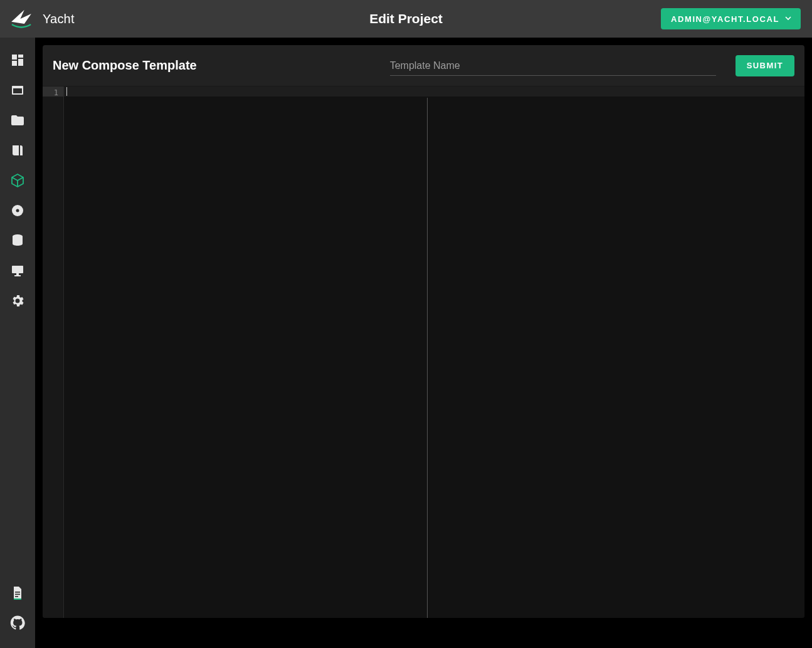 This screenshot has height=648, width=812. Describe the element at coordinates (50, 93) in the screenshot. I see `line-number: 1` at that location.